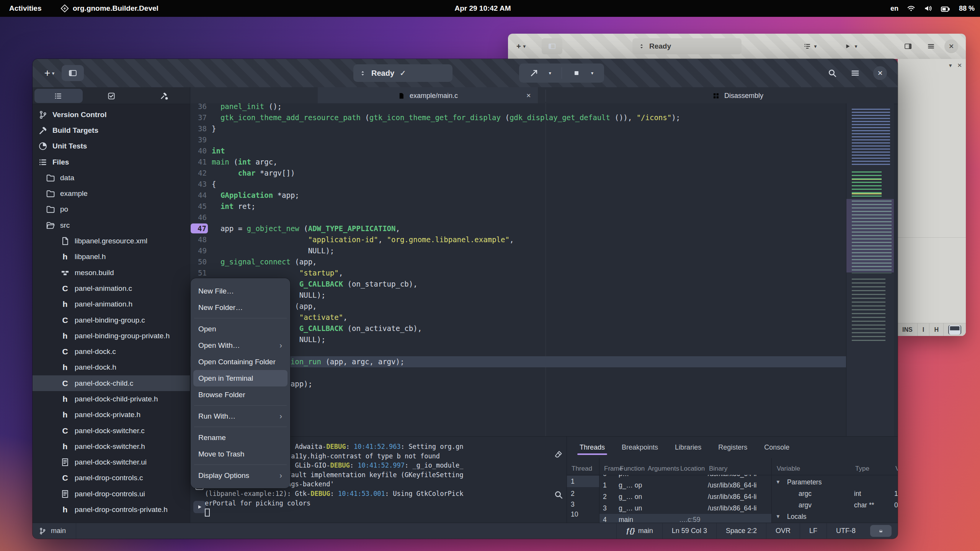 This screenshot has width=980, height=551. Describe the element at coordinates (518, 129) in the screenshot. I see `code-line-38: 38}` at that location.